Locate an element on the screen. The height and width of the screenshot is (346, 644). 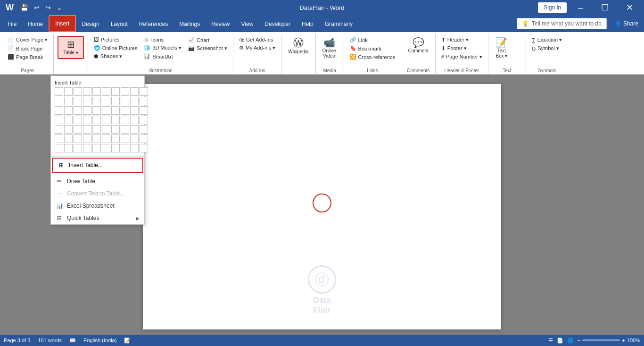
tab-mailings: Mailings is located at coordinates (190, 24).